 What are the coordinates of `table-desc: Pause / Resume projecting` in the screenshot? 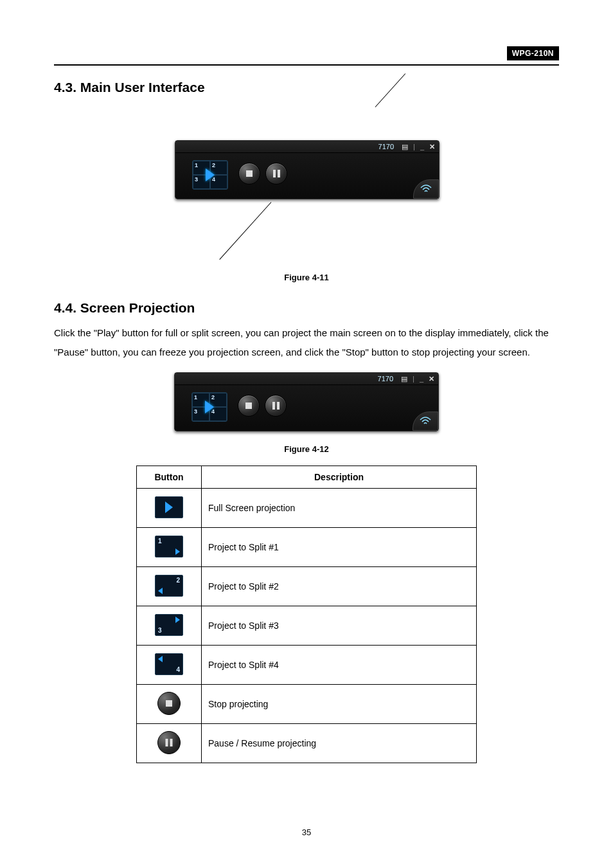 It's located at (339, 743).